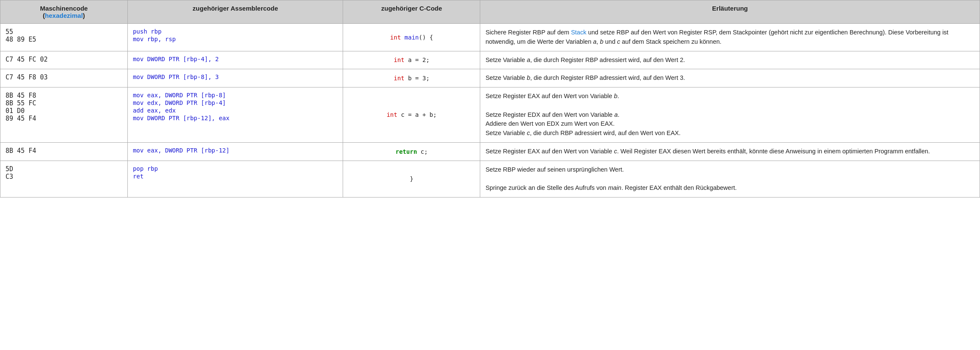  I want to click on c-code-cell: int a = 2;, so click(412, 60).